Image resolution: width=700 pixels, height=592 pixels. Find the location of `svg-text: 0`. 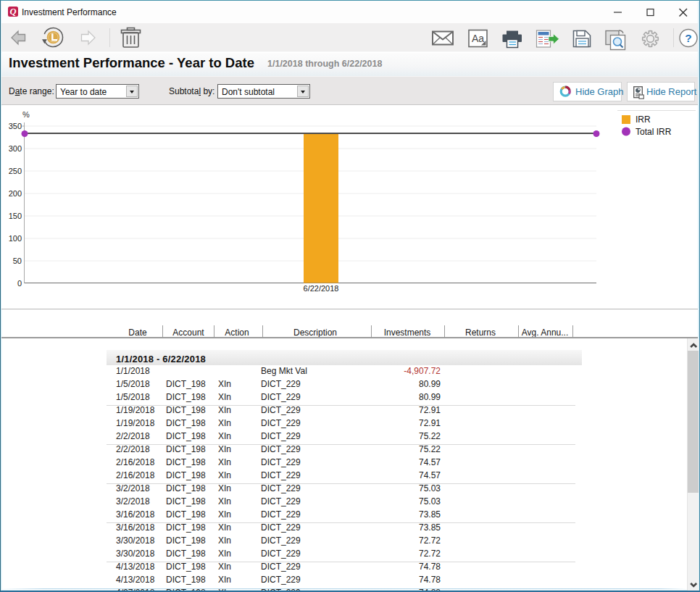

svg-text: 0 is located at coordinates (20, 283).